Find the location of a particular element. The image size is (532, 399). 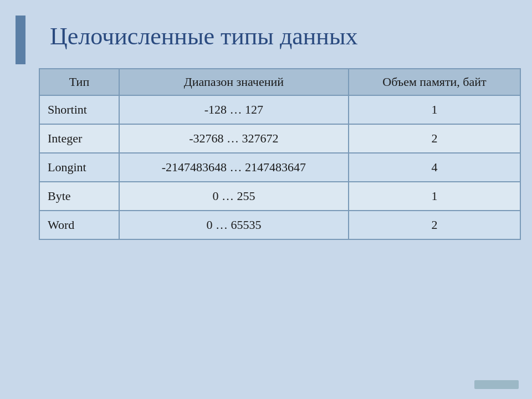

col-header-range: Диапазон значений is located at coordinates (234, 82).